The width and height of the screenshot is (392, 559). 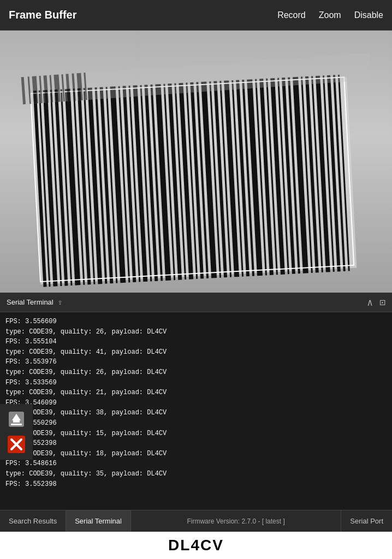 I want to click on bottom-tab-bar: Search Results Serial Terminal Firmware …, so click(x=196, y=521).